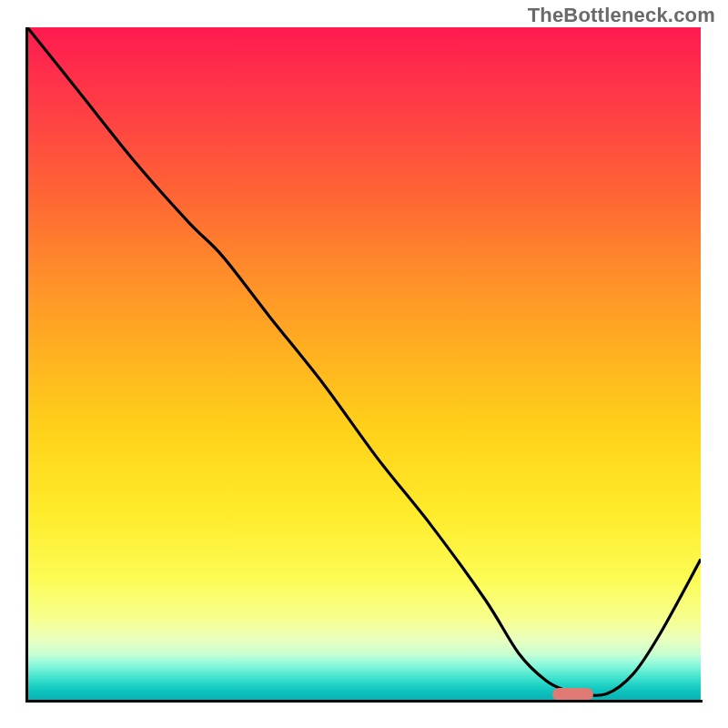 This screenshot has height=728, width=728. Describe the element at coordinates (27, 364) in the screenshot. I see `axis-y` at that location.